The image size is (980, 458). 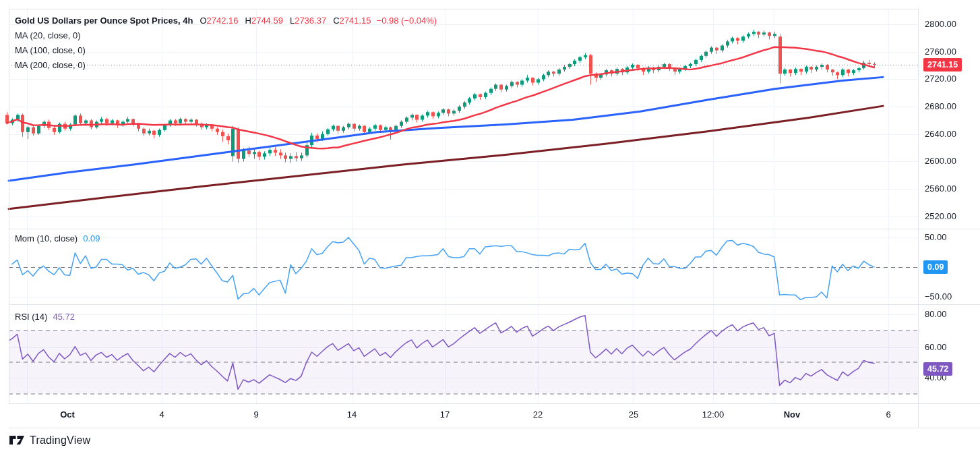 What do you see at coordinates (936, 347) in the screenshot?
I see `rsi-tick-label: 60.00` at bounding box center [936, 347].